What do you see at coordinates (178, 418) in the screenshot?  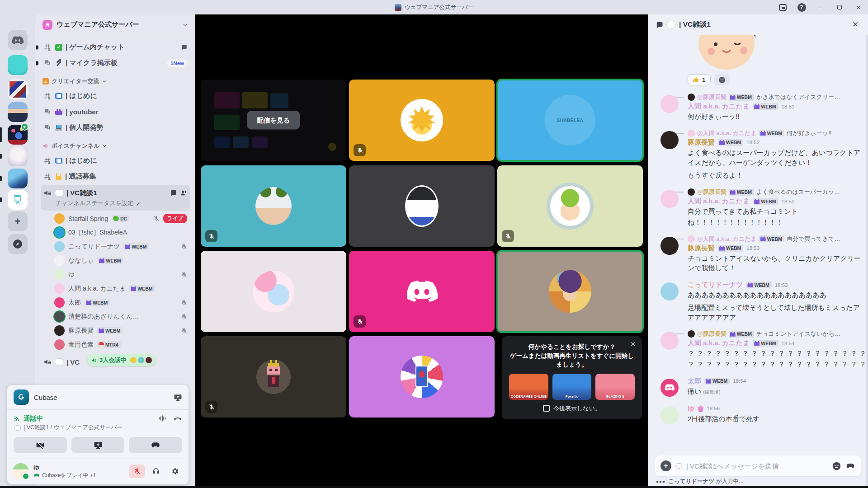 I see `disconnect-call-icon` at bounding box center [178, 418].